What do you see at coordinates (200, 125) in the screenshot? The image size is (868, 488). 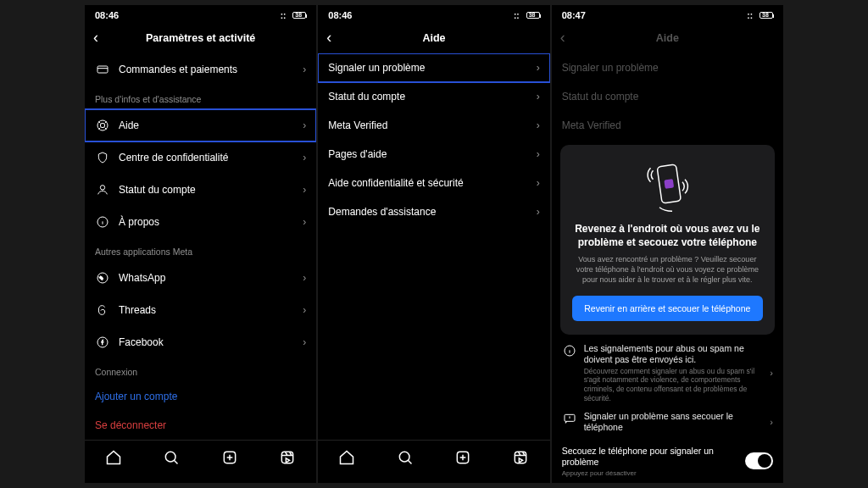 I see `row-help: Aide ›` at bounding box center [200, 125].